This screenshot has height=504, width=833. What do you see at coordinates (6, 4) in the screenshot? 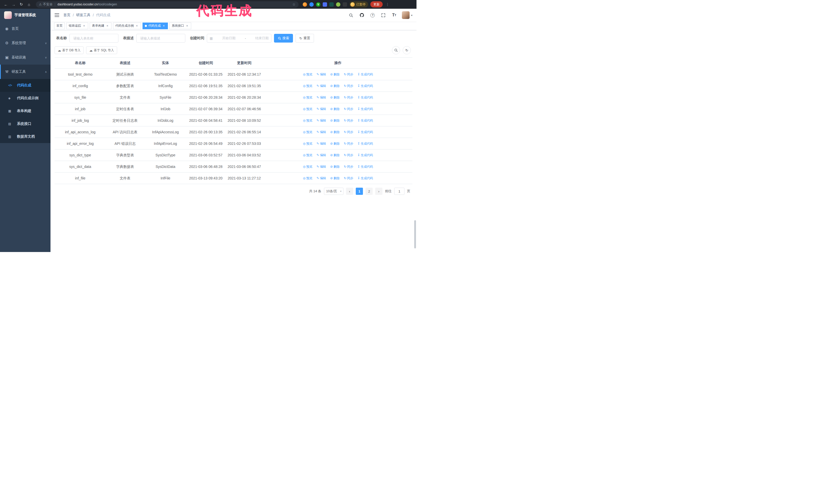
I see `back-button: ←` at bounding box center [6, 4].